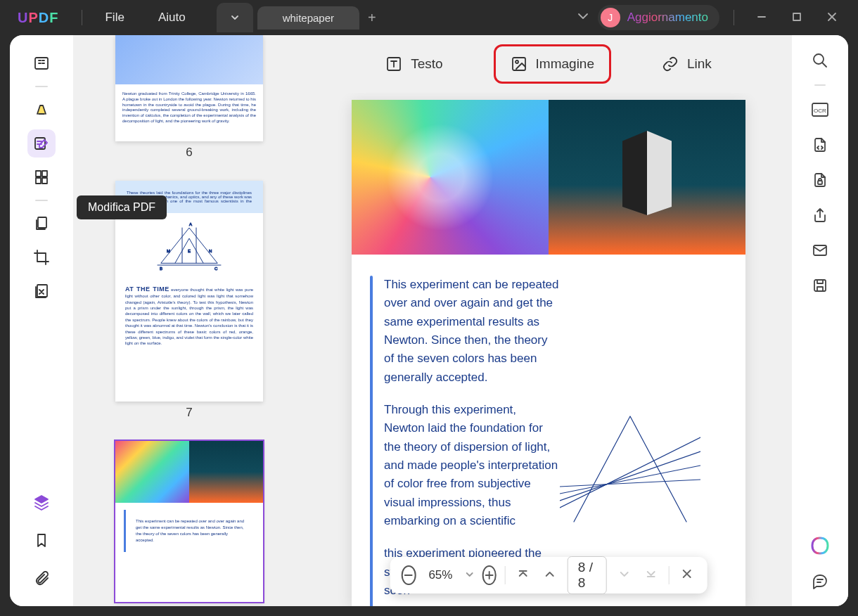 The image size is (858, 616). What do you see at coordinates (686, 575) in the screenshot?
I see `close-toolbar-button` at bounding box center [686, 575].